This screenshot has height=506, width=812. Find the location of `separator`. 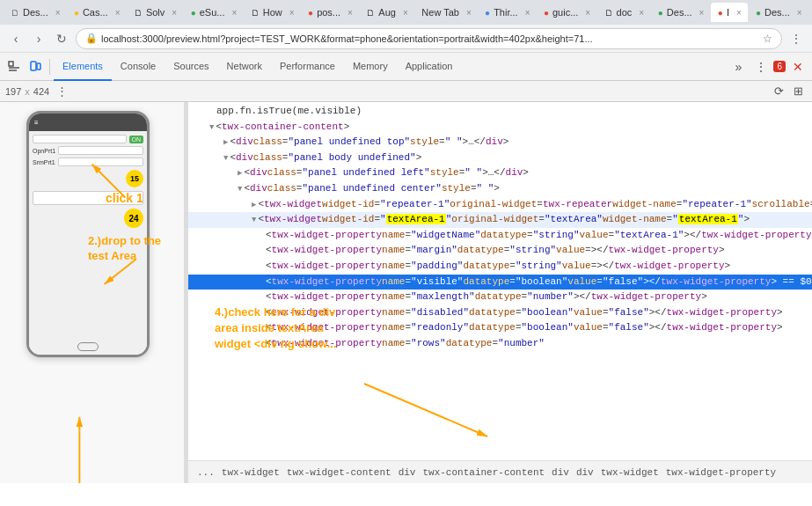

separator is located at coordinates (49, 67).